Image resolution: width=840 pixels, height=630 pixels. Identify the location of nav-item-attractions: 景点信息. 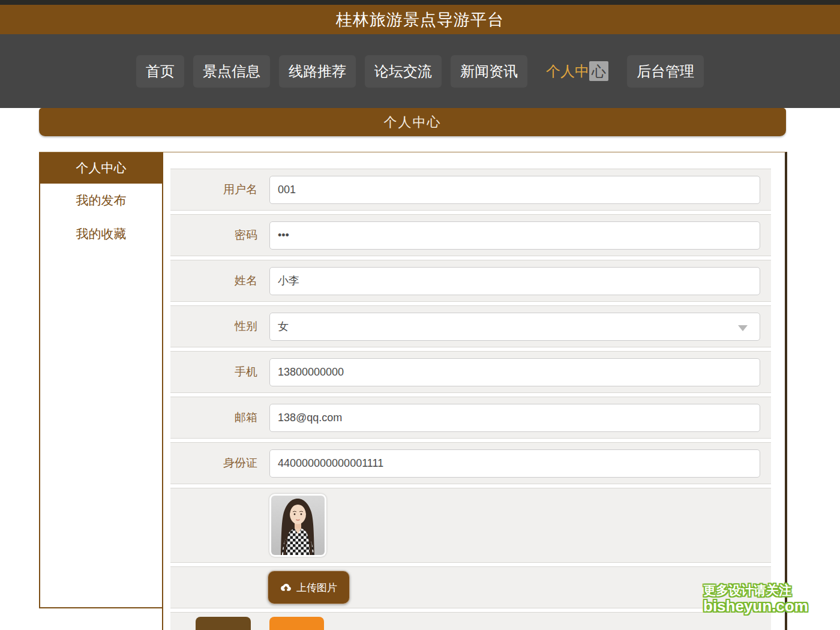
(232, 71).